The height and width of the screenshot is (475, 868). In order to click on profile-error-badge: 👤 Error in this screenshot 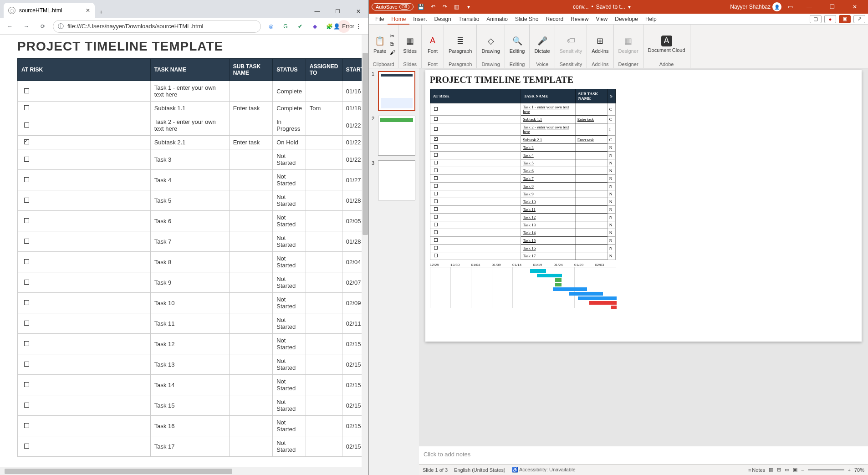, I will do `click(344, 26)`.